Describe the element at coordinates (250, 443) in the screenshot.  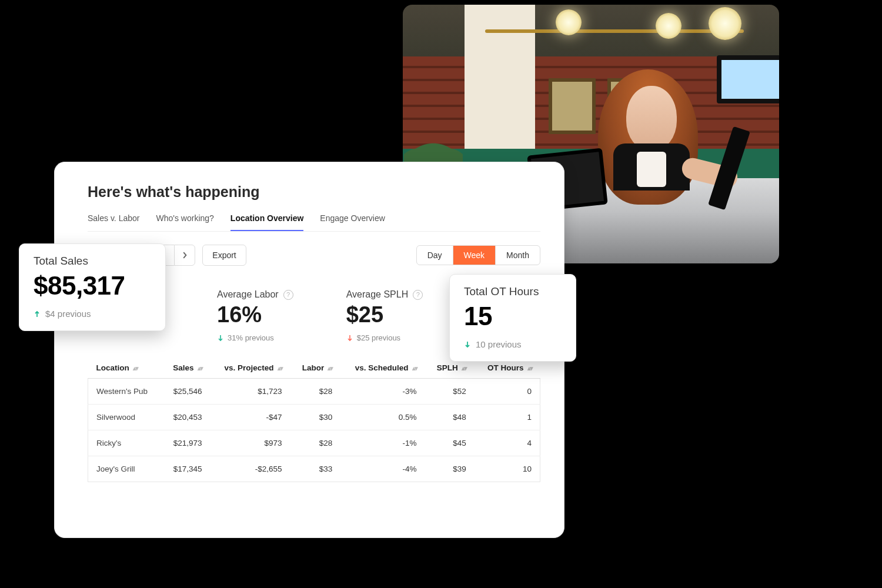
I see `cell-vs-projected: $973` at that location.